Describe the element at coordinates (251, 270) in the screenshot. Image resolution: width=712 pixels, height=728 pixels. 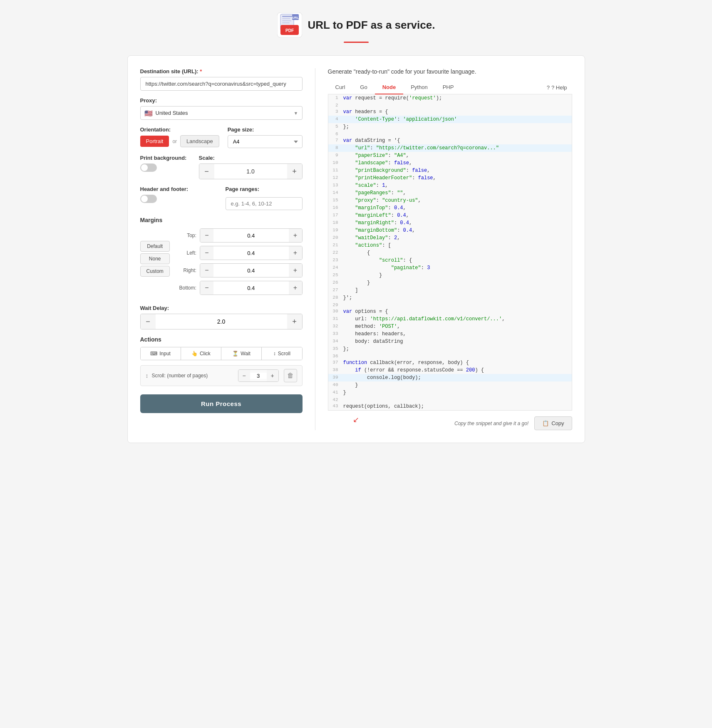
I see `margin-right-input` at that location.